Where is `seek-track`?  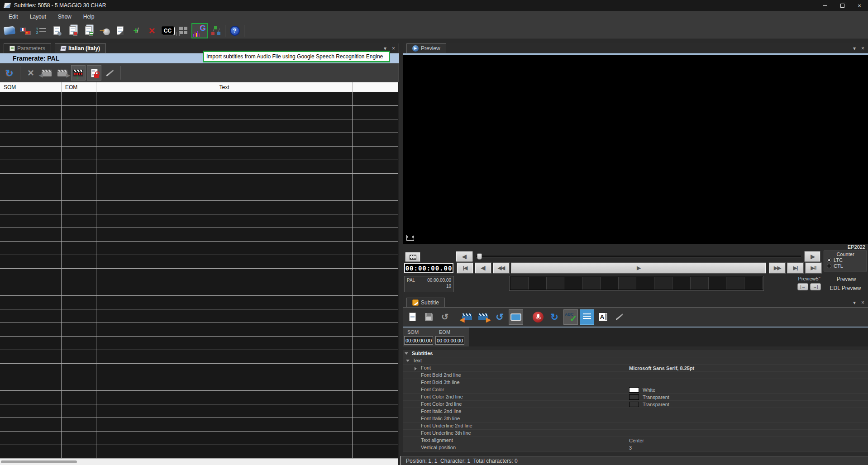
seek-track is located at coordinates (639, 256).